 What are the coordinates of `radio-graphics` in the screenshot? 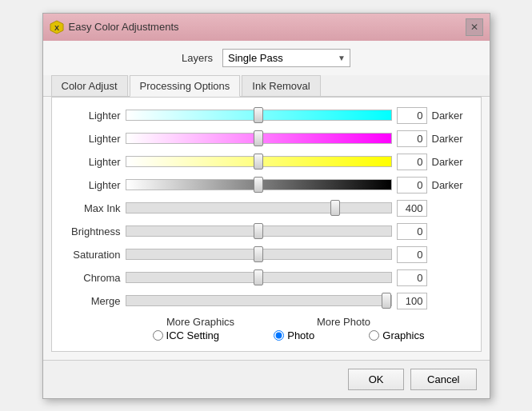 It's located at (374, 336).